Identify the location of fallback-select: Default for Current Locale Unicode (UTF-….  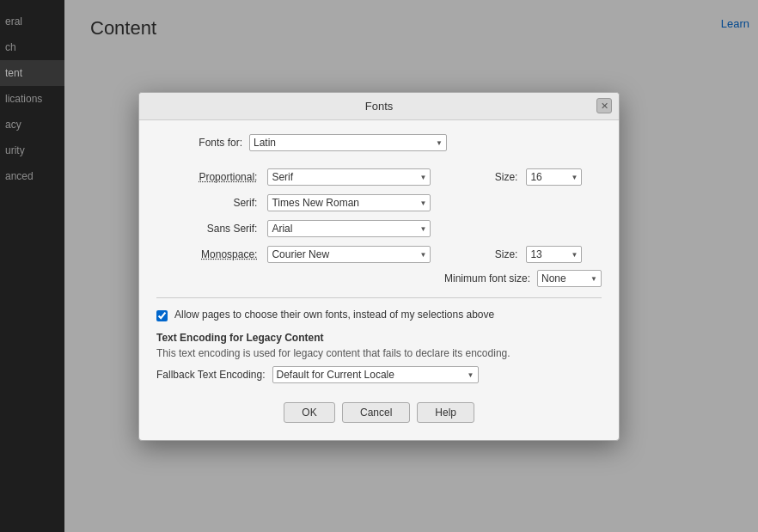
(376, 375).